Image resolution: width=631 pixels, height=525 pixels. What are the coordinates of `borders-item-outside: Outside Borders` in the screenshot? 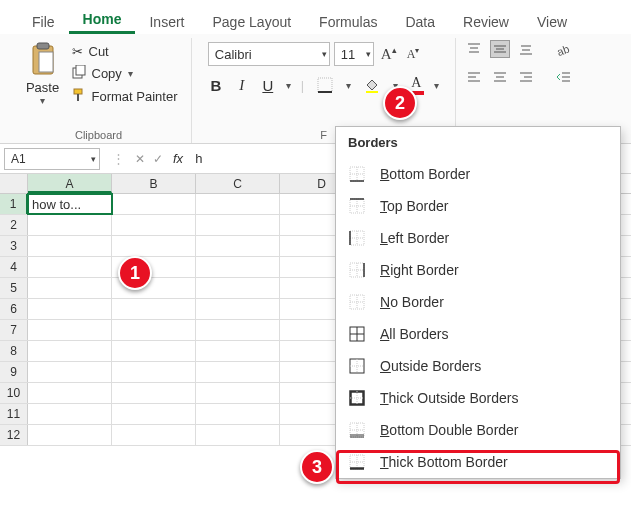 It's located at (478, 366).